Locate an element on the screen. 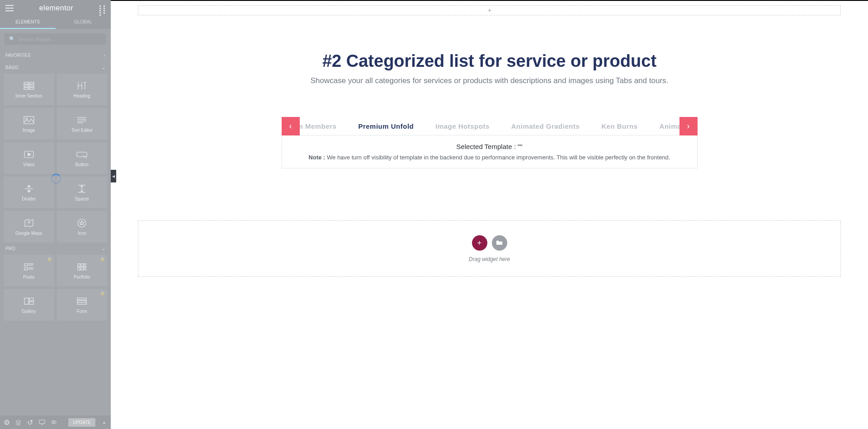 This screenshot has height=429, width=868. widget-icon: Icon is located at coordinates (82, 227).